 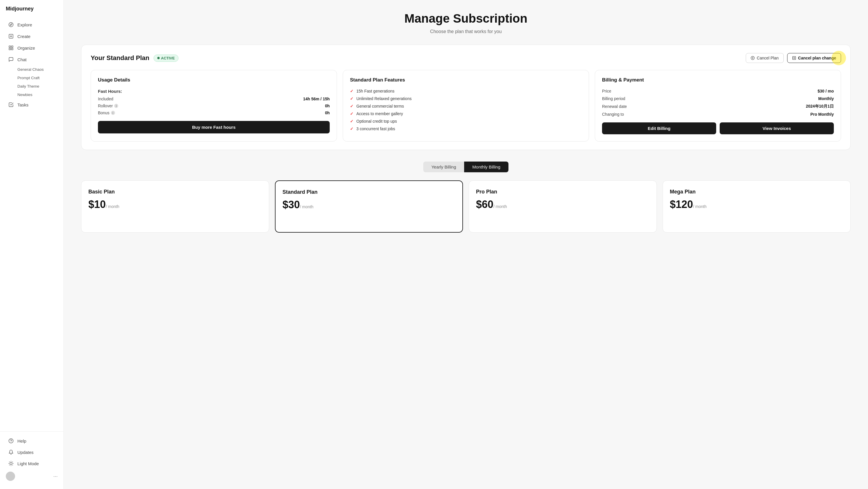 I want to click on sidebar-item-label: Create, so click(x=24, y=36).